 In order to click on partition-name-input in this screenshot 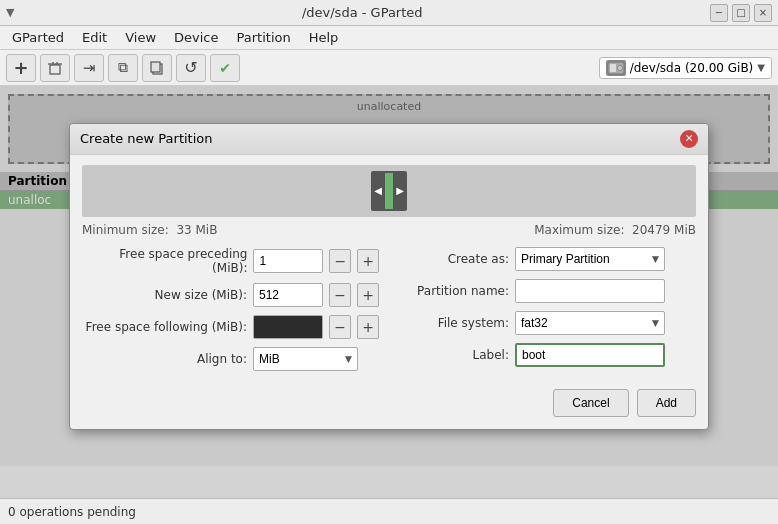, I will do `click(590, 291)`.